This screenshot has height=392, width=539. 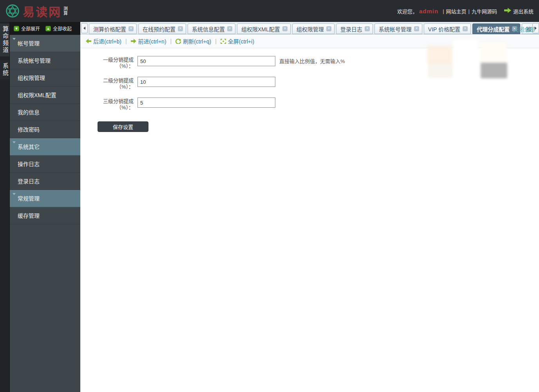 What do you see at coordinates (318, 83) in the screenshot?
I see `form-row-level2: 二级分销提成 （%）：` at bounding box center [318, 83].